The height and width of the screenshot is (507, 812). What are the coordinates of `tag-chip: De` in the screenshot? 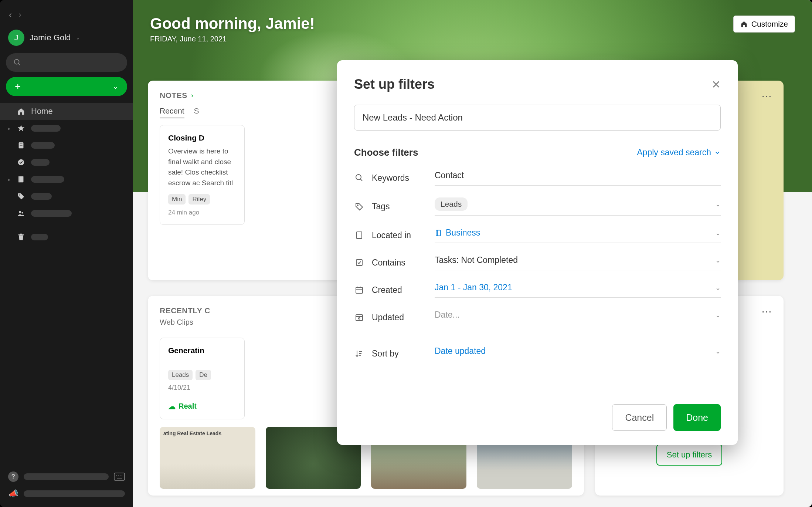 It's located at (203, 375).